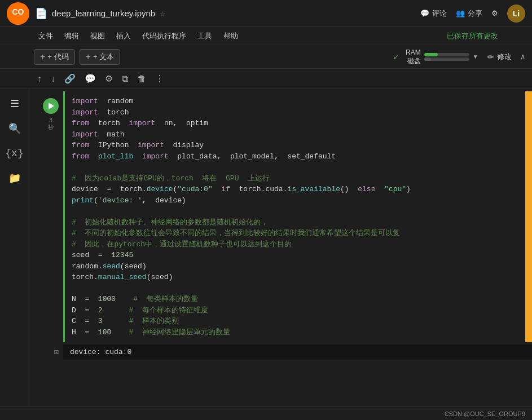  I want to click on comment-label: 评论, so click(439, 14).